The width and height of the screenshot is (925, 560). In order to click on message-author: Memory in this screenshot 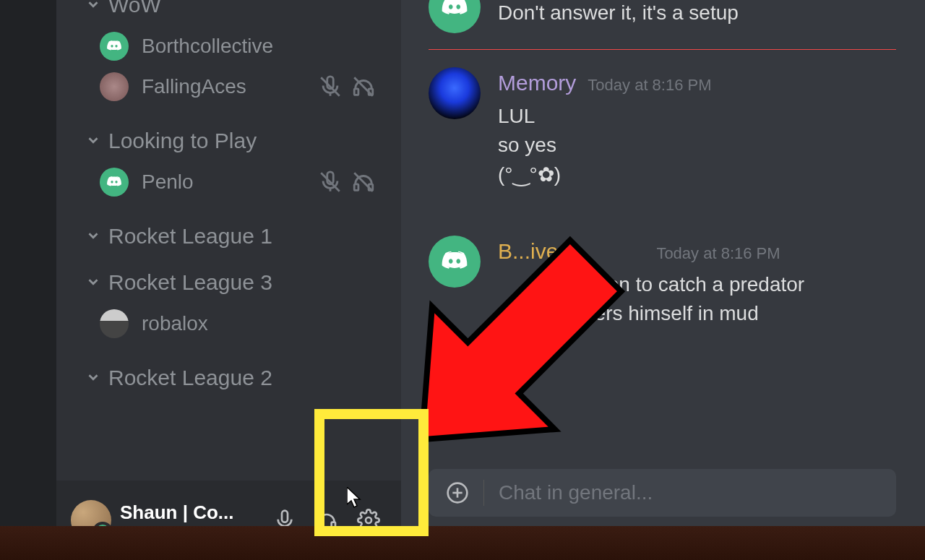, I will do `click(537, 83)`.